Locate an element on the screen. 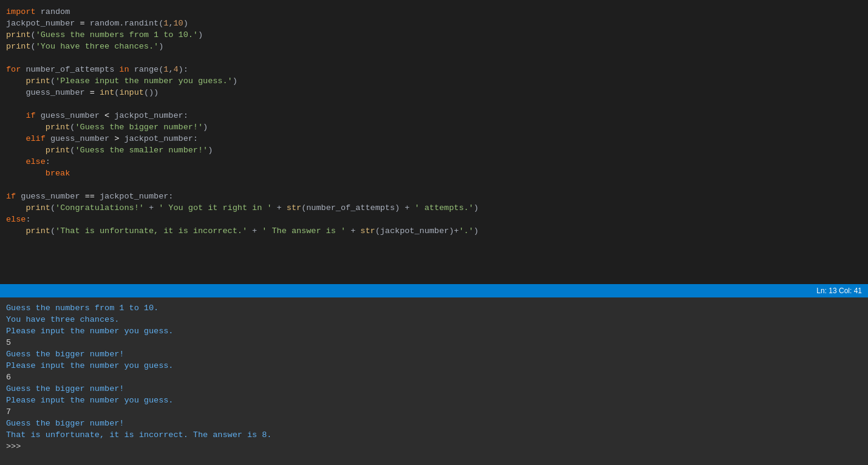 The image size is (868, 465). code-line-3: print('Guess the numbers from 1 to 10.') is located at coordinates (434, 35).